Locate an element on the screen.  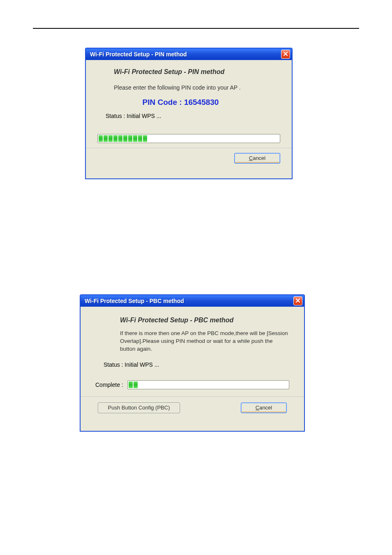
instruction-text: Please enter the following PIN code into… is located at coordinates (196, 88).